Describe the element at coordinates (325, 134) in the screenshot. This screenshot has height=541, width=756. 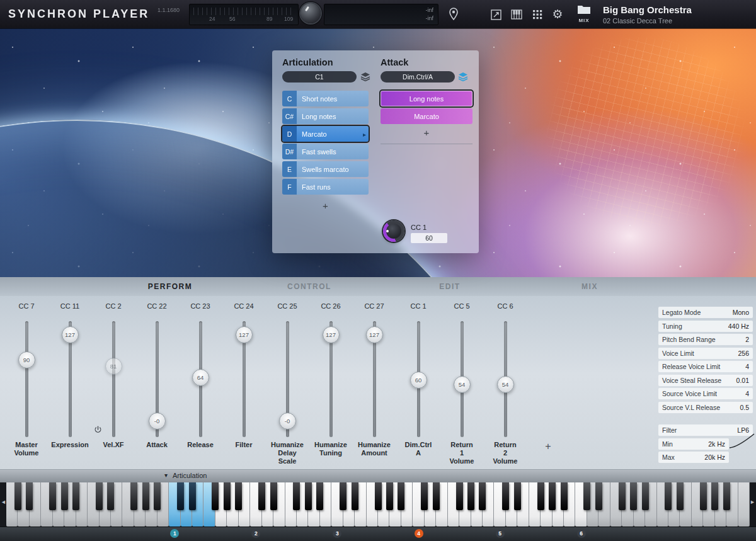
I see `articulation-item: DMarcato▸` at that location.